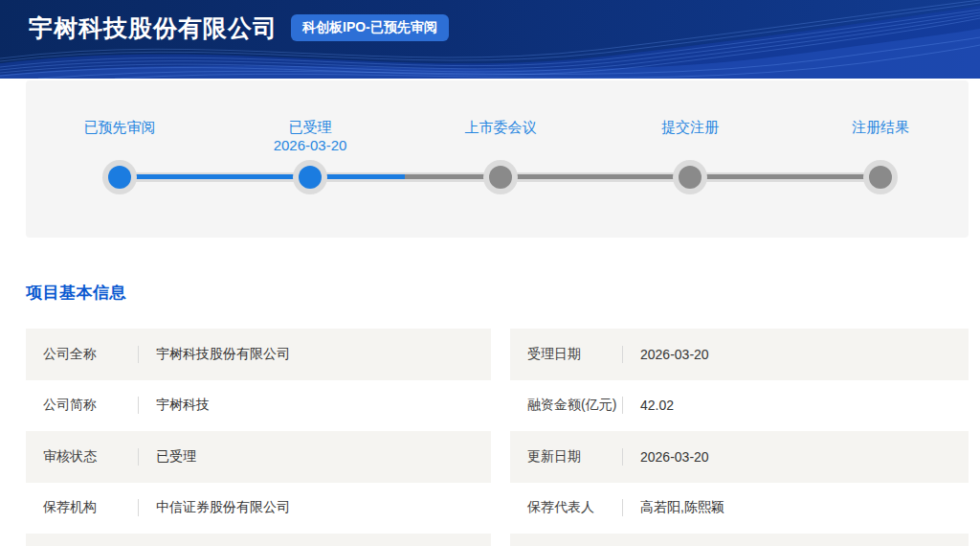  Describe the element at coordinates (214, 508) in the screenshot. I see `field-value: 中信证券股份有限公司` at that location.